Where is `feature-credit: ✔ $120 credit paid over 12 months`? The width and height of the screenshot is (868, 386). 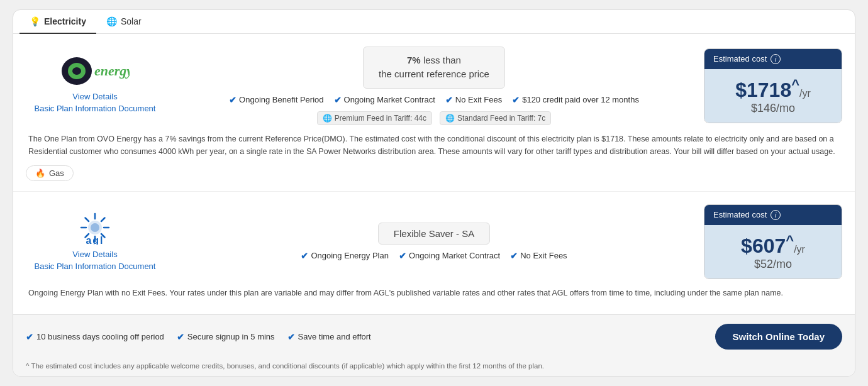 feature-credit: ✔ $120 credit paid over 12 months is located at coordinates (576, 100).